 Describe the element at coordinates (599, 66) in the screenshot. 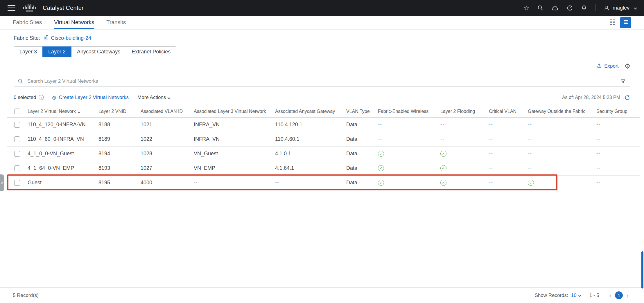

I see `export-icon` at that location.